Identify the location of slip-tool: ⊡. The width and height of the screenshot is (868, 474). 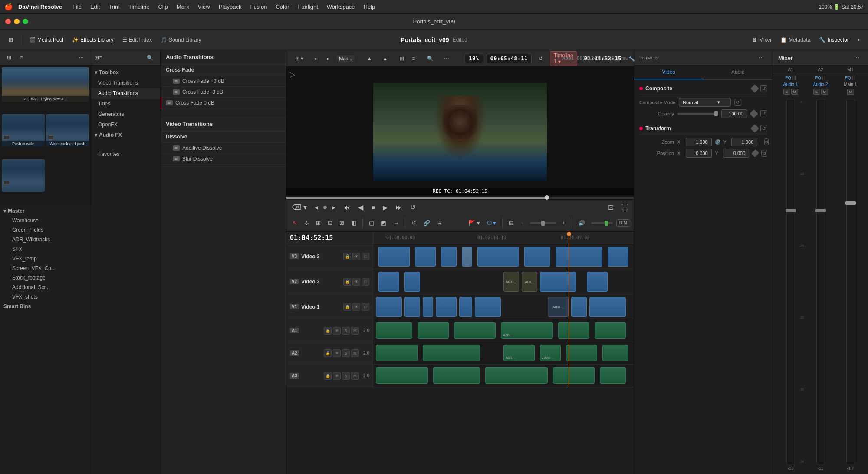
(330, 223).